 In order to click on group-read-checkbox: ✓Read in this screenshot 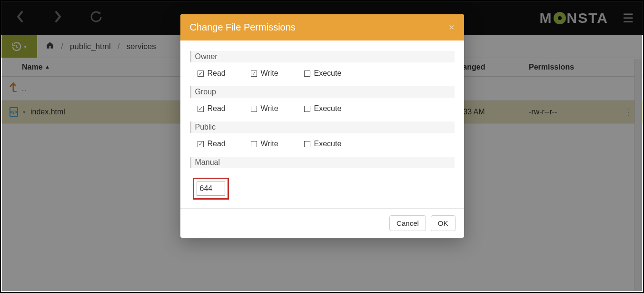, I will do `click(214, 109)`.